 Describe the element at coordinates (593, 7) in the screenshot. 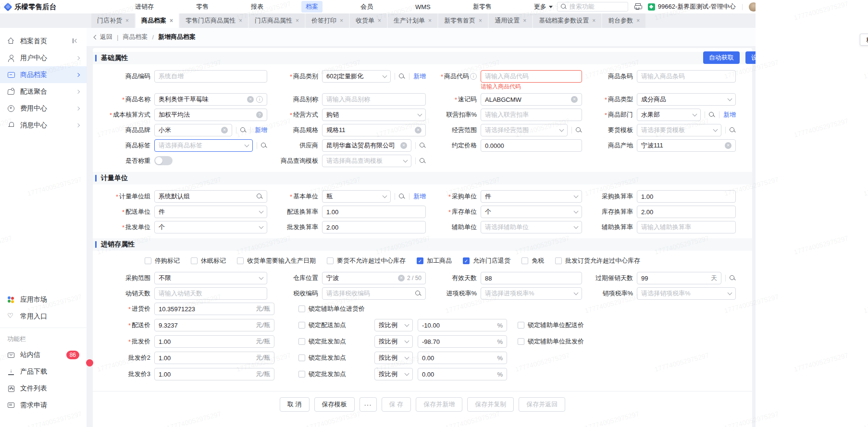

I see `search-input: 搜索功能` at that location.